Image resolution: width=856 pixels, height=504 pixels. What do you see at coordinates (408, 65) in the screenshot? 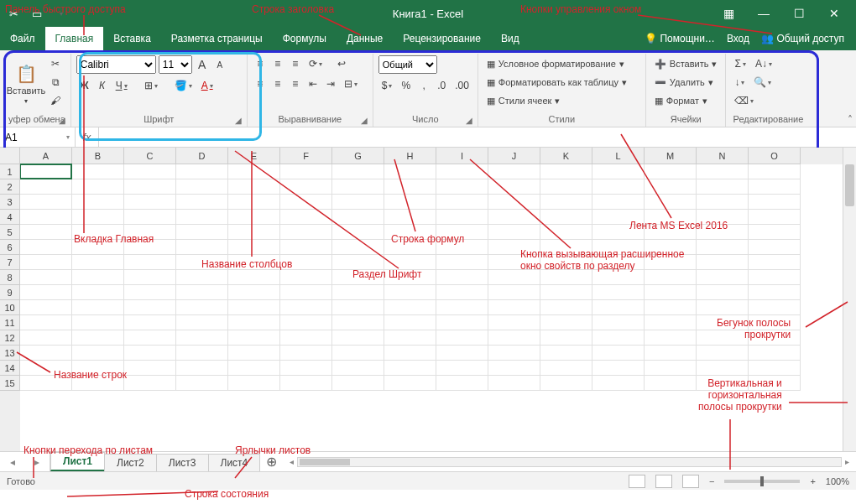
I see `number-format-select: Общий` at bounding box center [408, 65].